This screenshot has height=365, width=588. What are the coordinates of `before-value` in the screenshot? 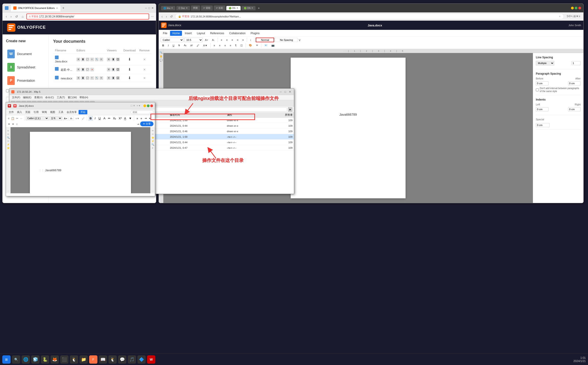 It's located at (542, 84).